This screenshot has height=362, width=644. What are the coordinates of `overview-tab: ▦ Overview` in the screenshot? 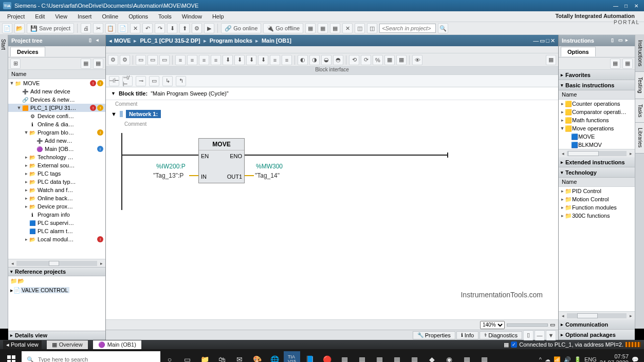 It's located at (67, 345).